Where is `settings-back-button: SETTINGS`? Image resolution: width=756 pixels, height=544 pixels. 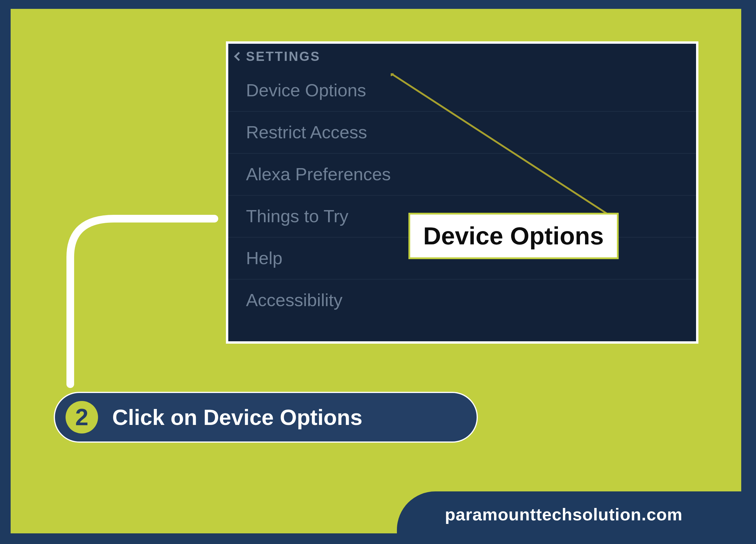 settings-back-button: SETTINGS is located at coordinates (278, 56).